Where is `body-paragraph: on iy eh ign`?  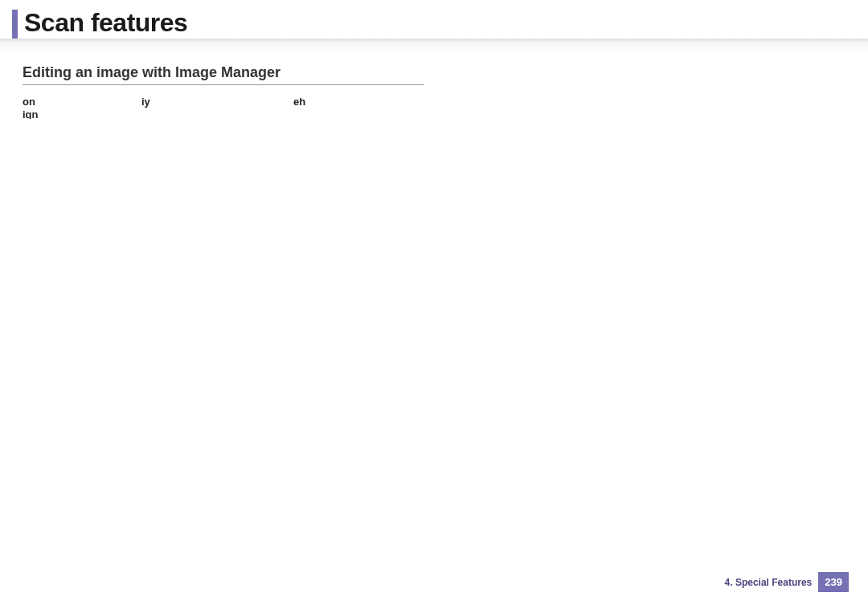 body-paragraph: on iy eh ign is located at coordinates (223, 107).